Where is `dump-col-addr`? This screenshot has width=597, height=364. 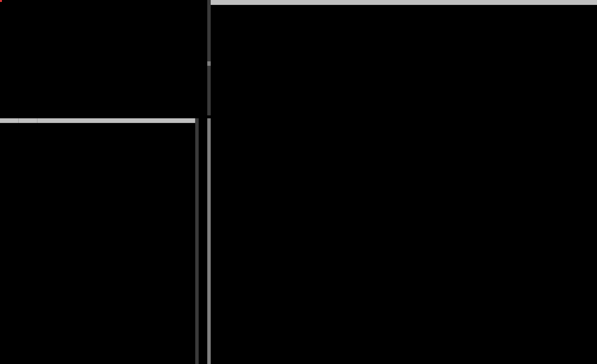
dump-col-addr is located at coordinates (9, 121).